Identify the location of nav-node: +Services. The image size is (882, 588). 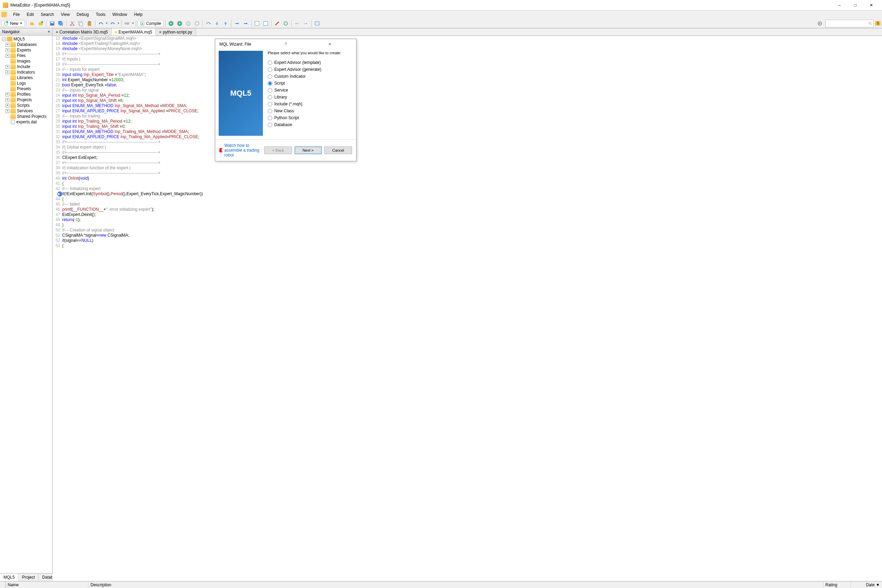
(26, 111).